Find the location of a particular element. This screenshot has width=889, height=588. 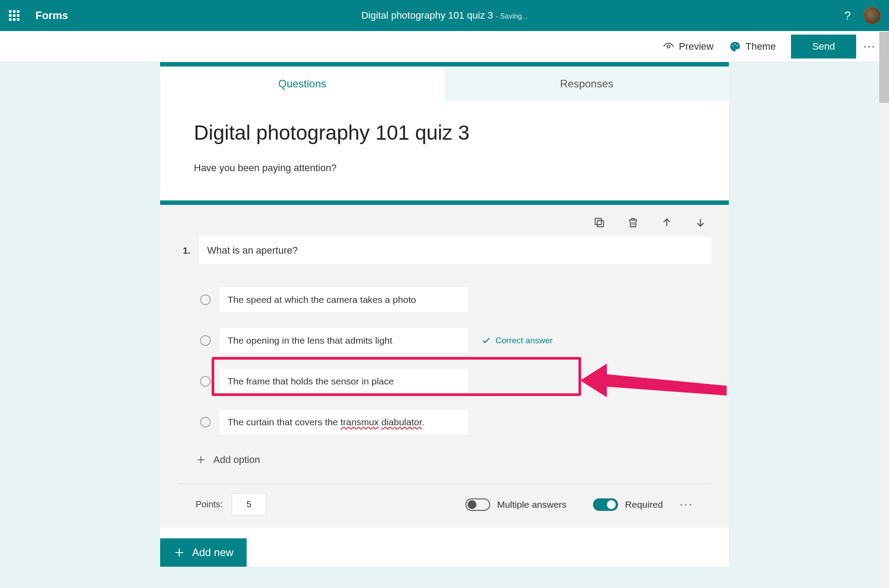

required-toggle: Required is located at coordinates (628, 505).